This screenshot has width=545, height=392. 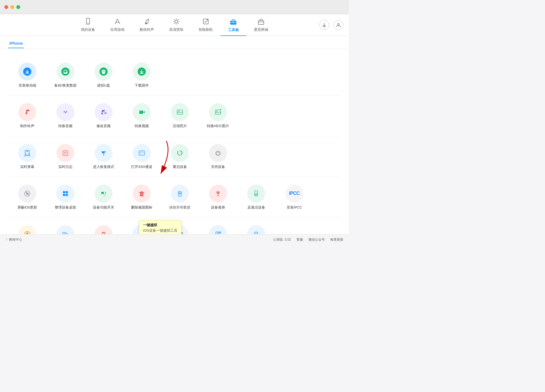 I want to click on manage-profile-icon, so click(x=218, y=230).